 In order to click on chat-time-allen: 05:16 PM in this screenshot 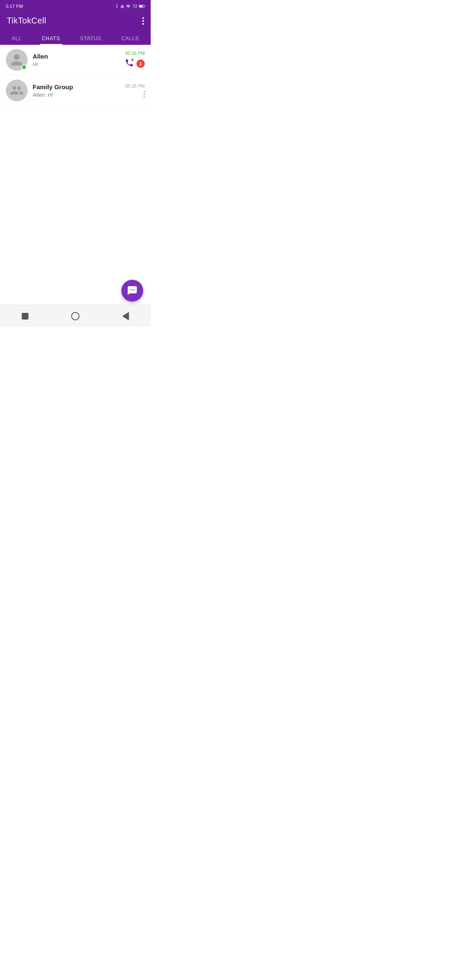, I will do `click(135, 53)`.